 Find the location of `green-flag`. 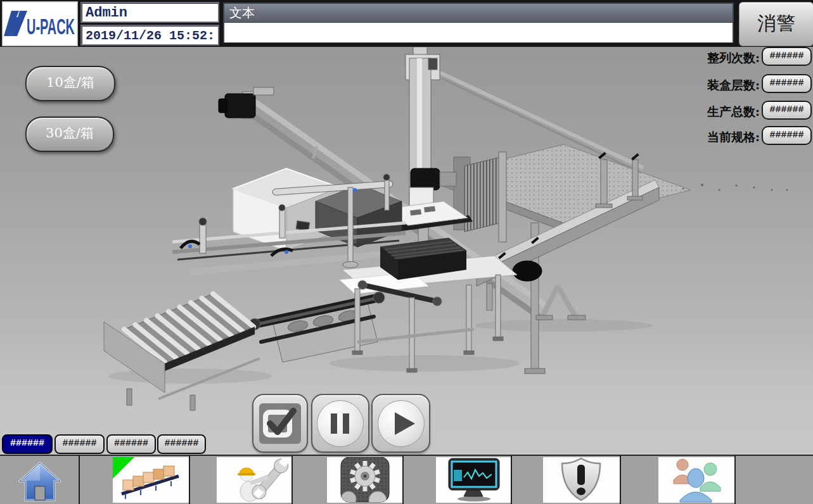

green-flag is located at coordinates (124, 468).